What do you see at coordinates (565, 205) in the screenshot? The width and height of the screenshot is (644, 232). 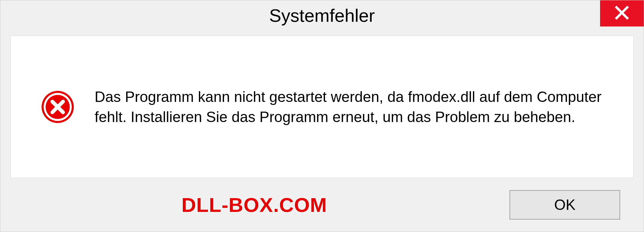 I see `ok-button: OK` at bounding box center [565, 205].